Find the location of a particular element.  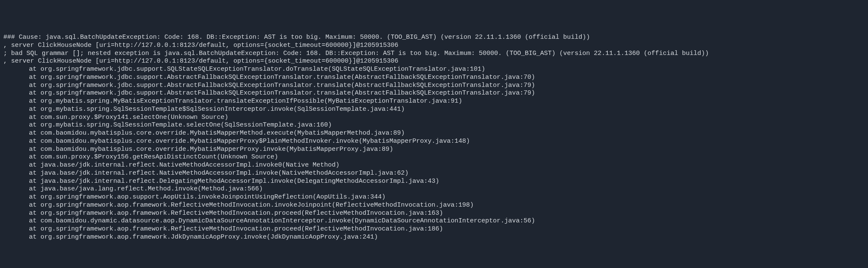

stack-trace-line: at com.sun.proxy.$Proxy156.getResApiDist… is located at coordinates (434, 158).